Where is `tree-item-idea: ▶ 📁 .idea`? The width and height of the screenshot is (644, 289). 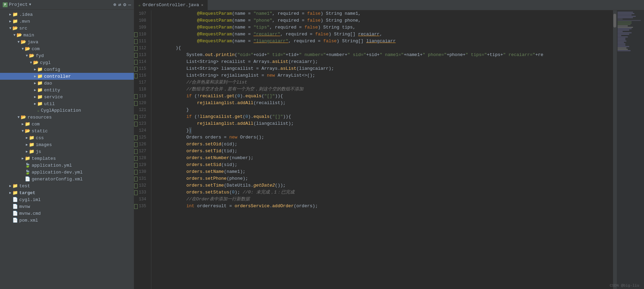
tree-item-idea: ▶ 📁 .idea is located at coordinates (67, 14).